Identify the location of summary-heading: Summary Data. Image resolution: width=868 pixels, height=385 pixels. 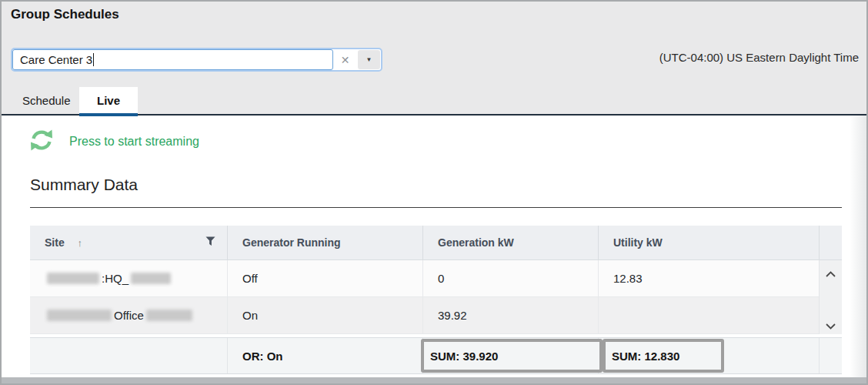
(84, 185).